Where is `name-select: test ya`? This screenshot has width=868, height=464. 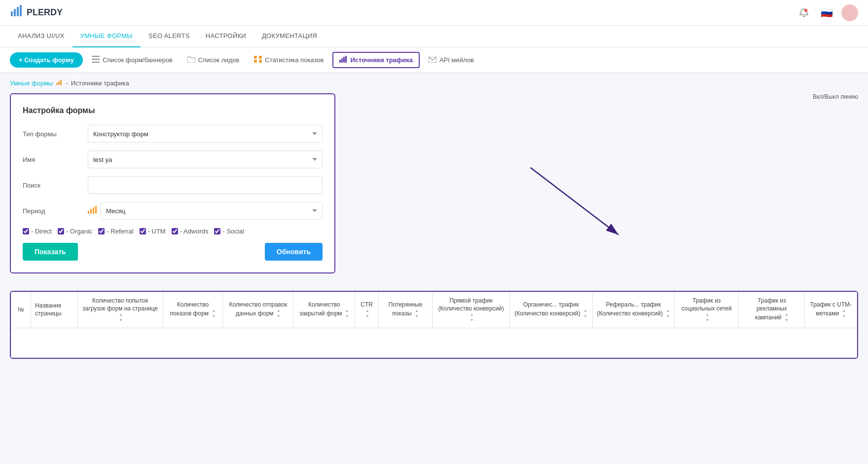
name-select: test ya is located at coordinates (205, 159).